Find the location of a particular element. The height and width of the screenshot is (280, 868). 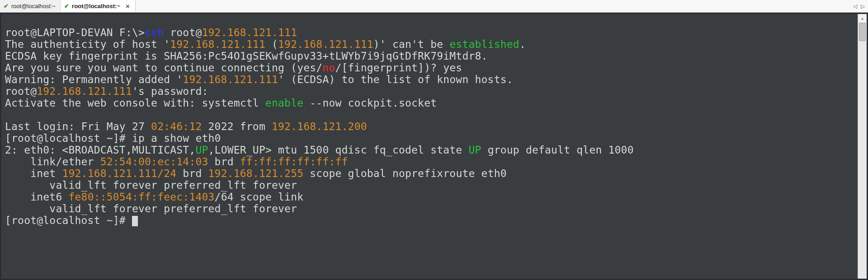

ssh-target-ip: 192.168.121.111 is located at coordinates (250, 33).